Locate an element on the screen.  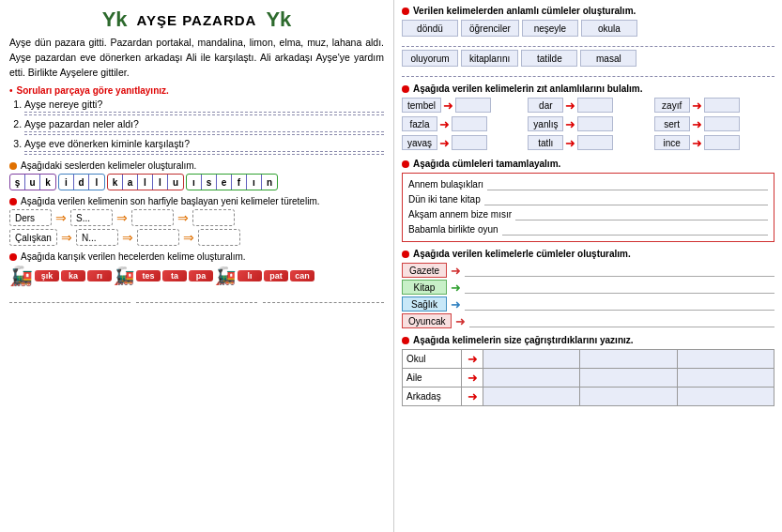
antonym-tembel: tembel ➜ is located at coordinates (462, 105).